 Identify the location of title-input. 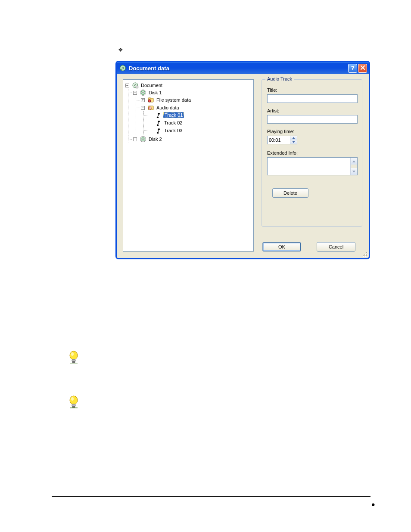
(312, 99).